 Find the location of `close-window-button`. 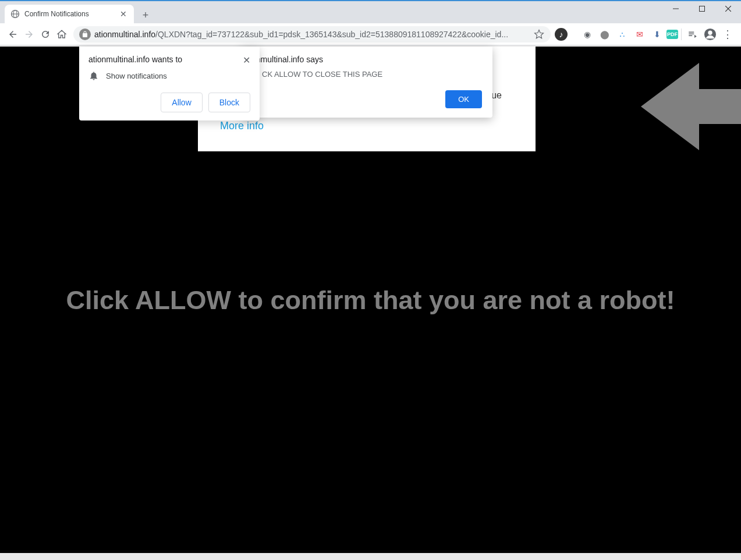

close-window-button is located at coordinates (728, 9).